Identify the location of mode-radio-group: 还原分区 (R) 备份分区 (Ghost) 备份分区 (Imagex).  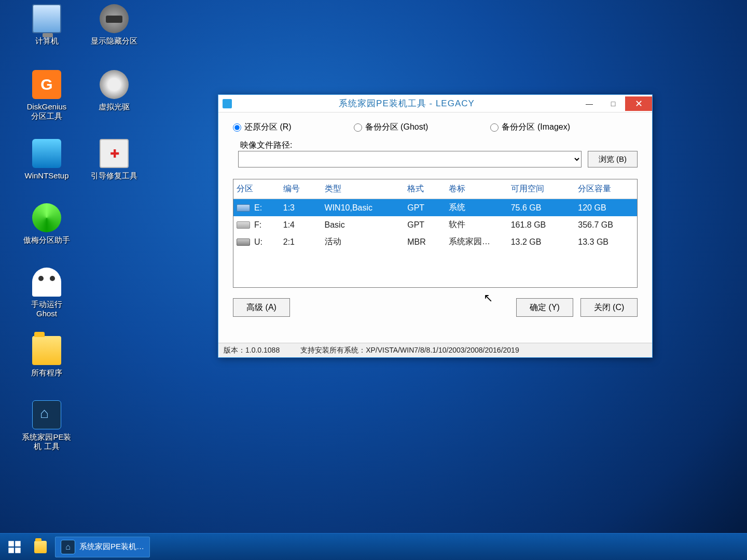
(435, 128).